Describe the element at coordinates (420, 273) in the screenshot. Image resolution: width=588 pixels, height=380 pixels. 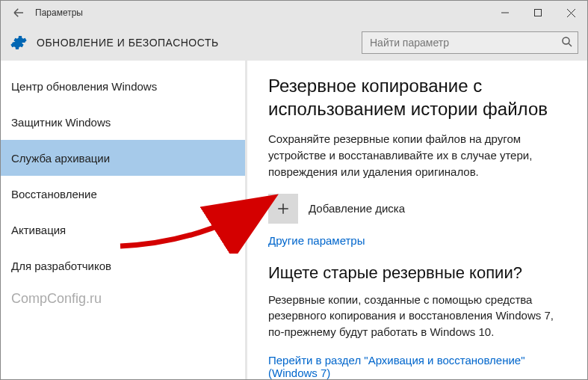
I see `secondary-heading: Ищете старые резервные копии?` at that location.